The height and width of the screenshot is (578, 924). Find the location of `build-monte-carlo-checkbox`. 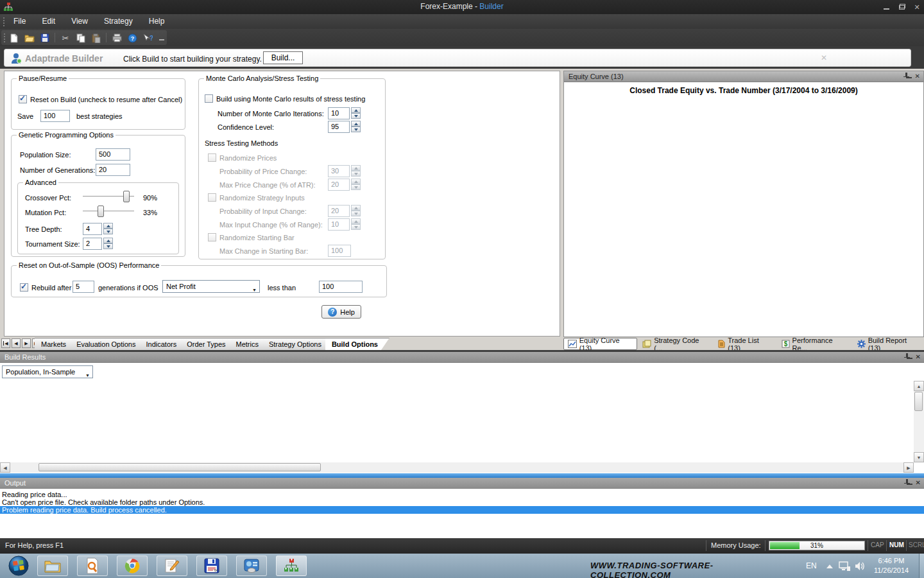

build-monte-carlo-checkbox is located at coordinates (209, 99).